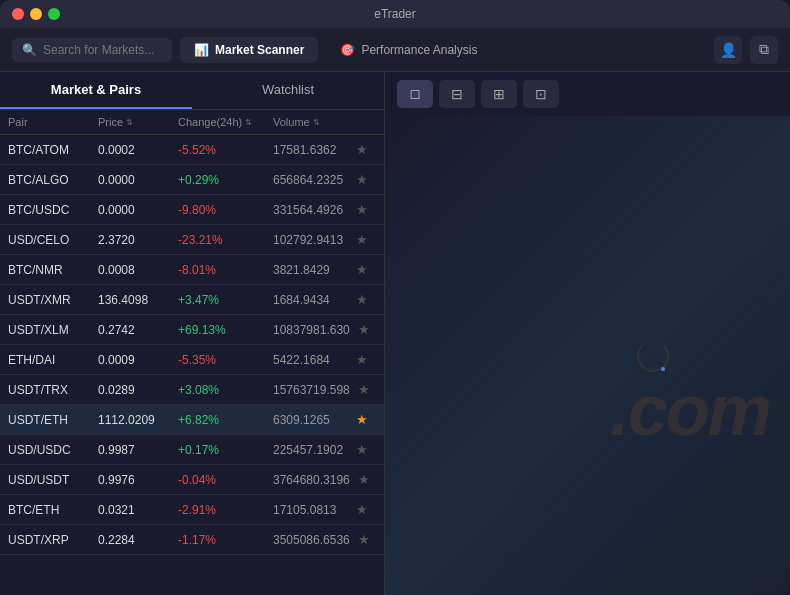 This screenshot has width=790, height=595. I want to click on search-icon: 🔍, so click(30, 50).